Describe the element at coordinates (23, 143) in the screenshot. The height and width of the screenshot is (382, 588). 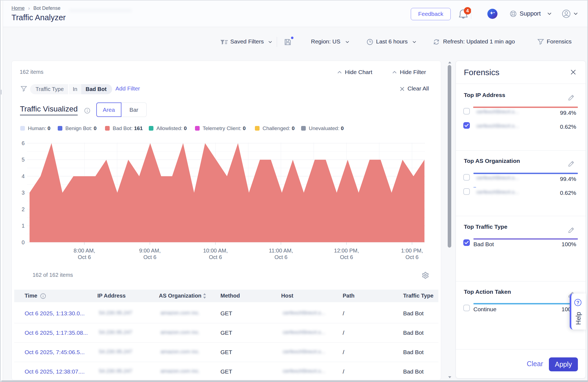
I see `svg-text: 6` at that location.